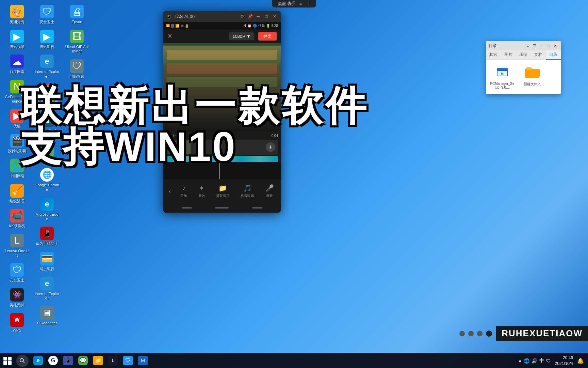 This screenshot has width=588, height=368. What do you see at coordinates (17, 323) in the screenshot?
I see `desktop-icon-wps: W WPS` at bounding box center [17, 323].